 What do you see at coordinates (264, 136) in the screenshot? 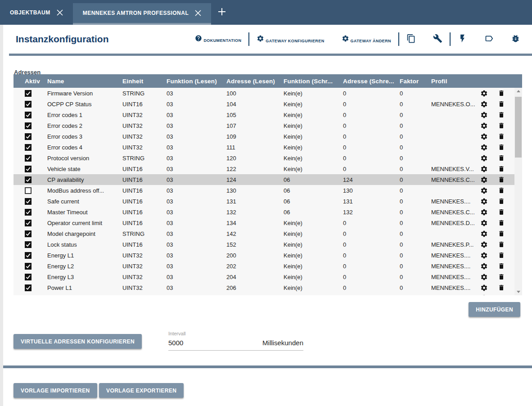
I see `table-row: Error codes 3 UINT32 03 109 Kein(e) 0 0` at bounding box center [264, 136].